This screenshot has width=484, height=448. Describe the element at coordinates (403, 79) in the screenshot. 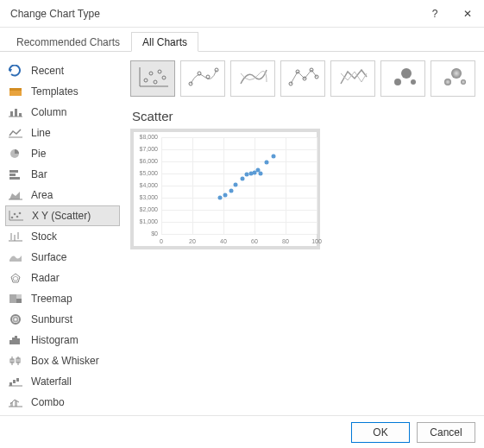

I see `subtype-bubble` at that location.